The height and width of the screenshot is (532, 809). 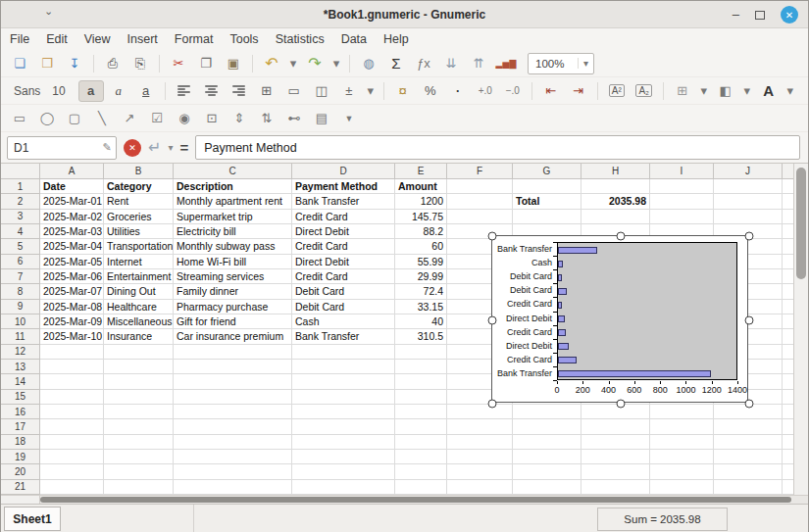 What do you see at coordinates (616, 171) in the screenshot?
I see `col-header-H: H` at bounding box center [616, 171].